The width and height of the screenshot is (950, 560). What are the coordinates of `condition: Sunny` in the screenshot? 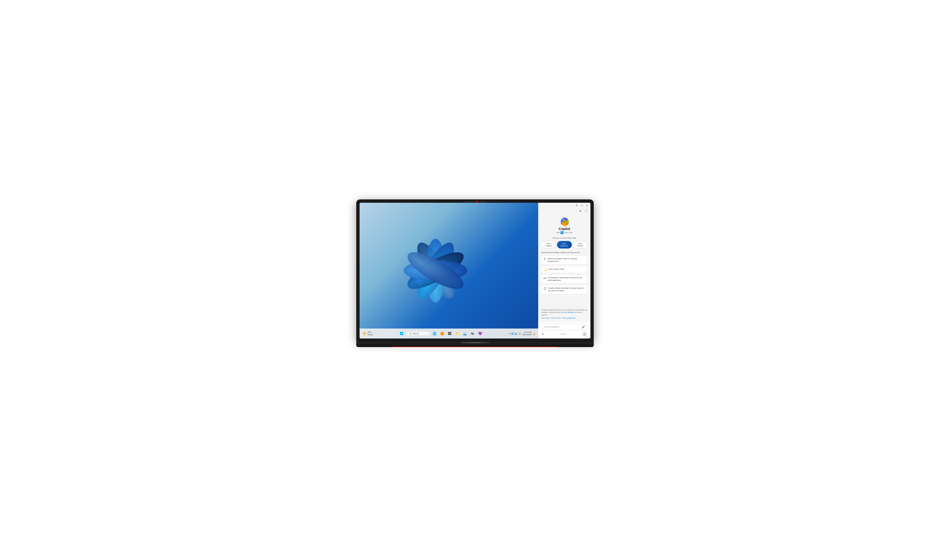 It's located at (370, 335).